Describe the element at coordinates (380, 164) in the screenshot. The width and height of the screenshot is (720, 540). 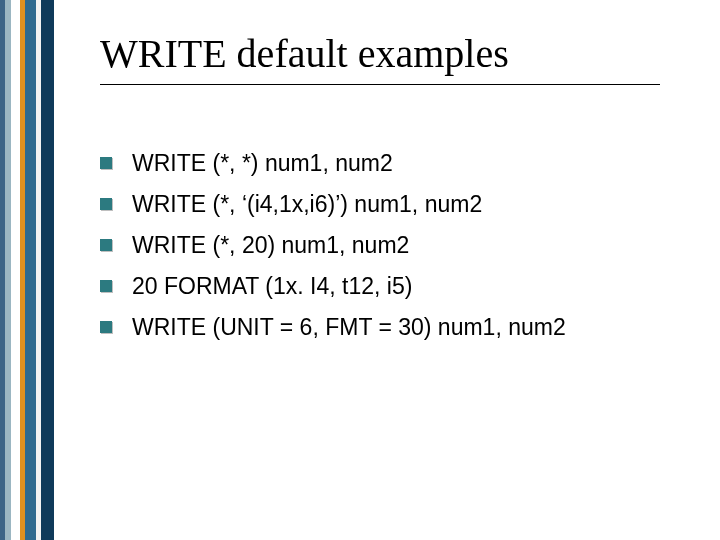
I see `list-item: WRITE (*, *) num1, num2` at that location.